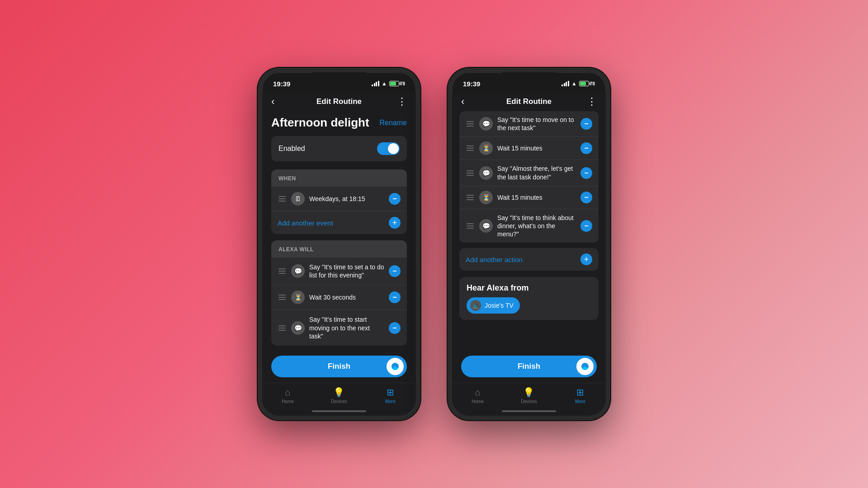  What do you see at coordinates (529, 392) in the screenshot?
I see `devices-icon-right: 💡` at bounding box center [529, 392].